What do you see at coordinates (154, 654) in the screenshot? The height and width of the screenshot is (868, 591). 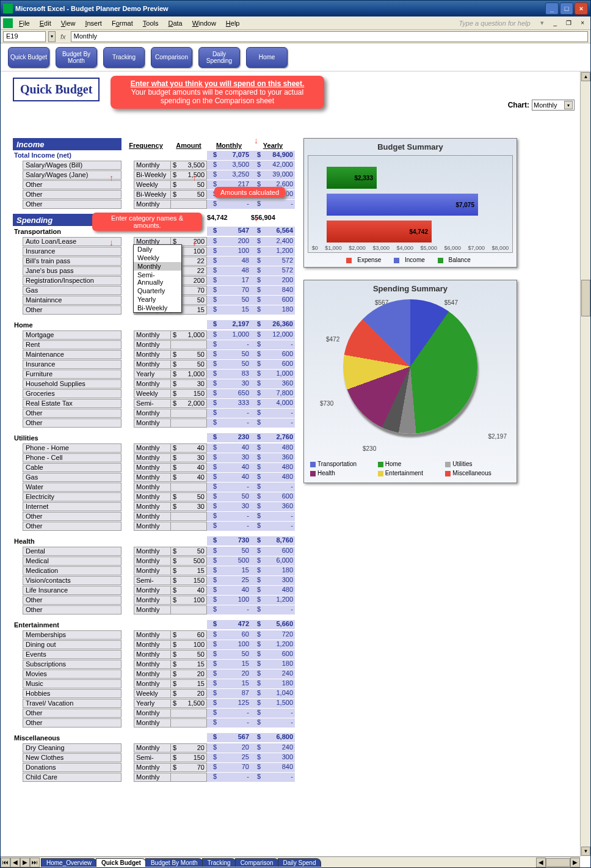 I see `data-row: Events Monthly $50 $50 $600` at bounding box center [154, 654].